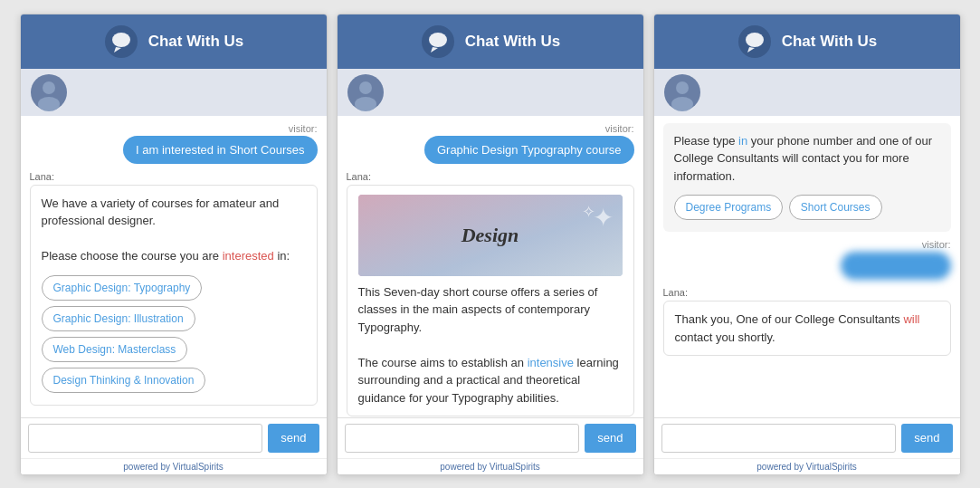 This screenshot has width=980, height=488. What do you see at coordinates (807, 177) in the screenshot?
I see `lana-bubble-3a: Please type in your phone number and one…` at bounding box center [807, 177].